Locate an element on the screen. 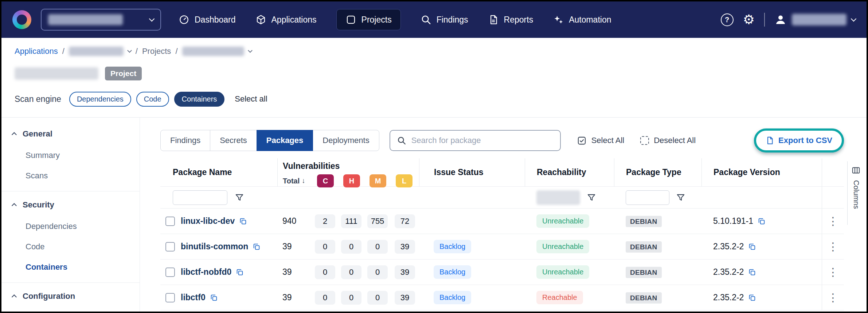 This screenshot has height=313, width=868. tab-secrets: Secrets is located at coordinates (233, 140).